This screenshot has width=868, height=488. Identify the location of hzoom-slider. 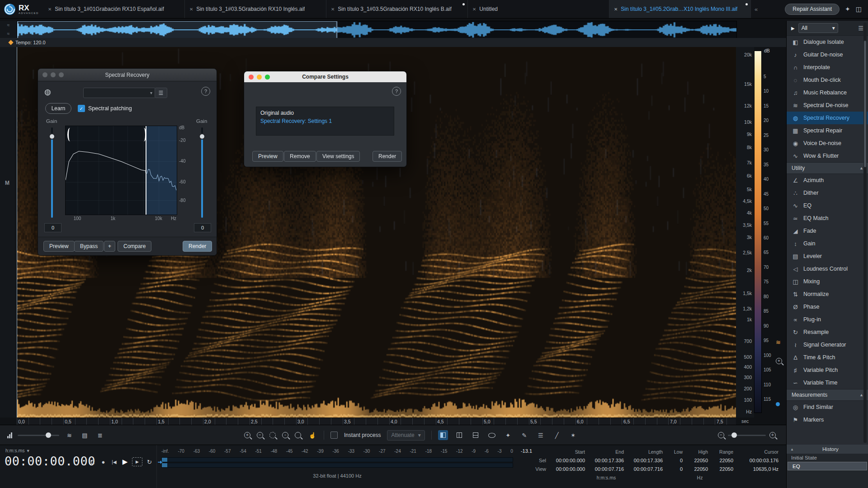
(747, 436).